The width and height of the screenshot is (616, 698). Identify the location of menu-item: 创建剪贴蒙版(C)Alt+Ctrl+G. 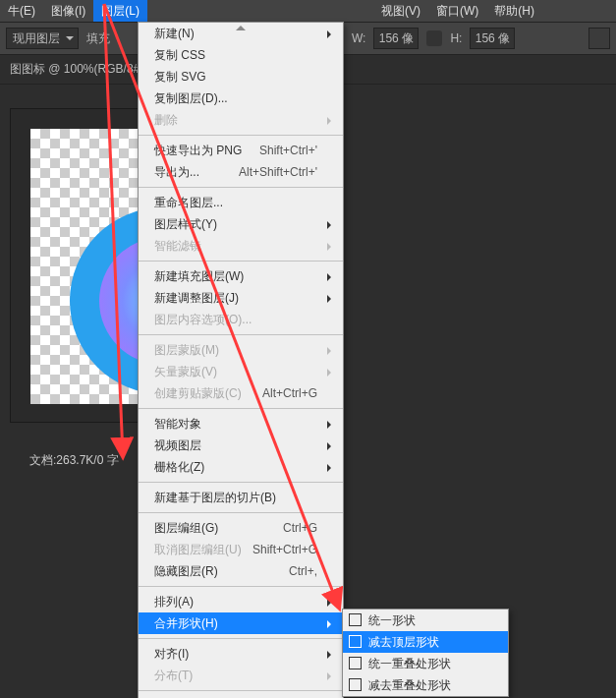
(241, 393).